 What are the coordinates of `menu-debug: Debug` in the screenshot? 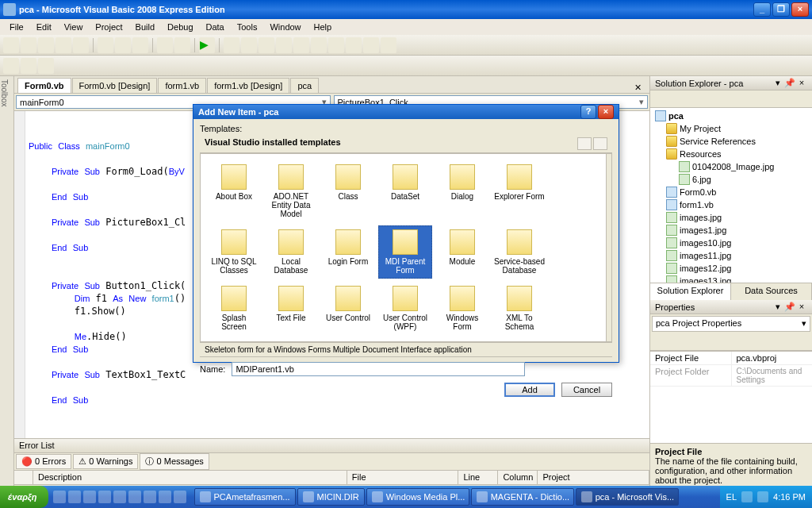 It's located at (180, 27).